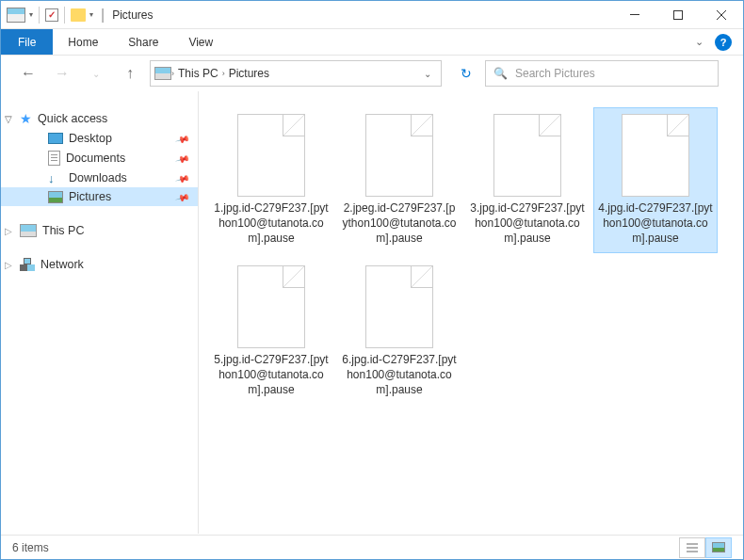  I want to click on star-icon: ★, so click(26, 119).